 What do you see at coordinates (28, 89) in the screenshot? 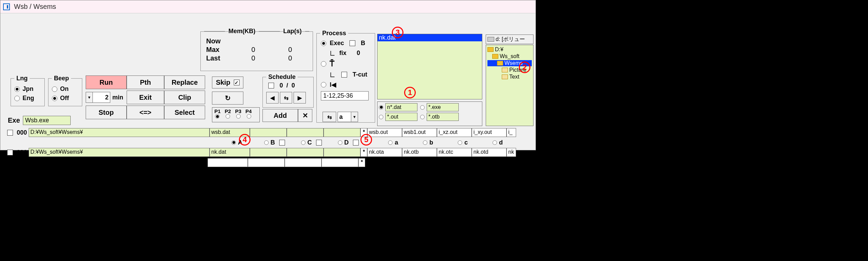
I see `radio-jpn: Jpn` at bounding box center [28, 89].